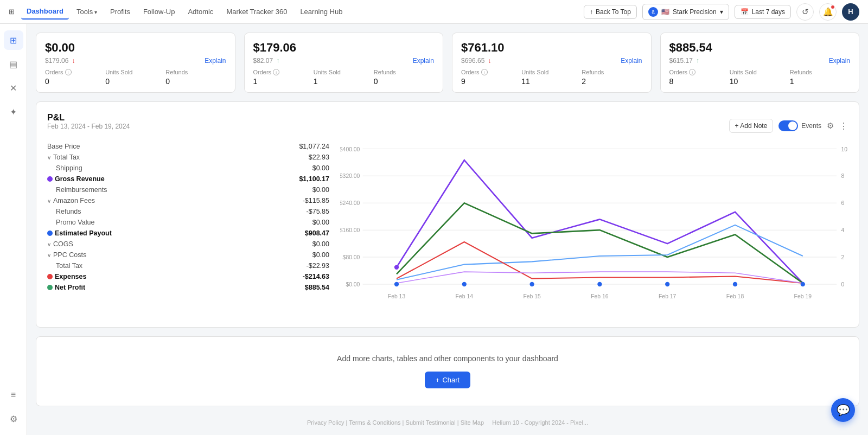 This screenshot has width=868, height=435. What do you see at coordinates (448, 126) in the screenshot?
I see `pnl-header: P&L Feb 13, 2024 - Feb 19, 2024 + Add No…` at bounding box center [448, 126].